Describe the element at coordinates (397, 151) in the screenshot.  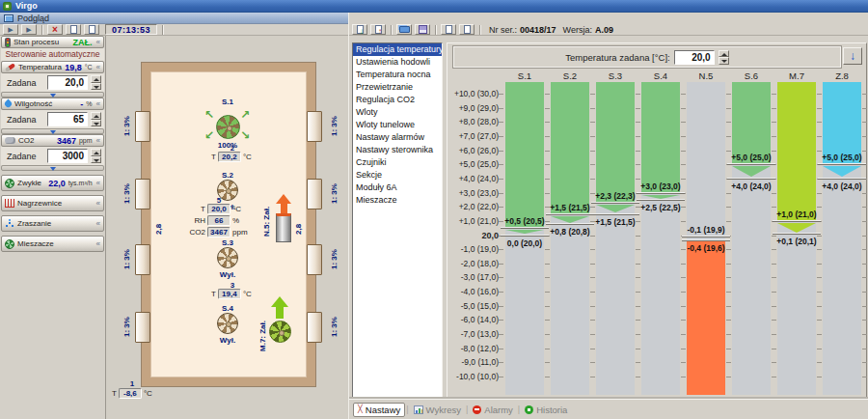
I see `menu-item-nastawy-sterownika: Nastawy sterownika` at that location.